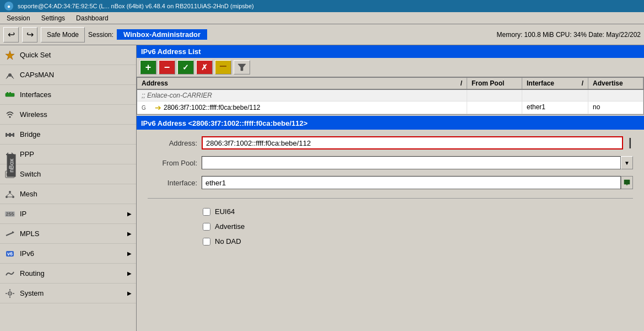 This screenshot has width=644, height=331. I want to click on address-label: Address:, so click(172, 143).